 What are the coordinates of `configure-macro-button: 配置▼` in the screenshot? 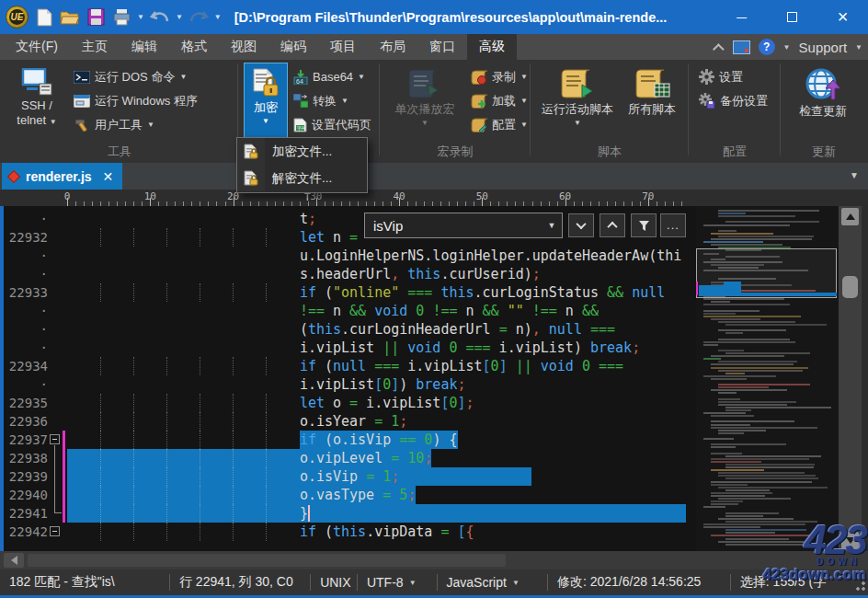 It's located at (499, 125).